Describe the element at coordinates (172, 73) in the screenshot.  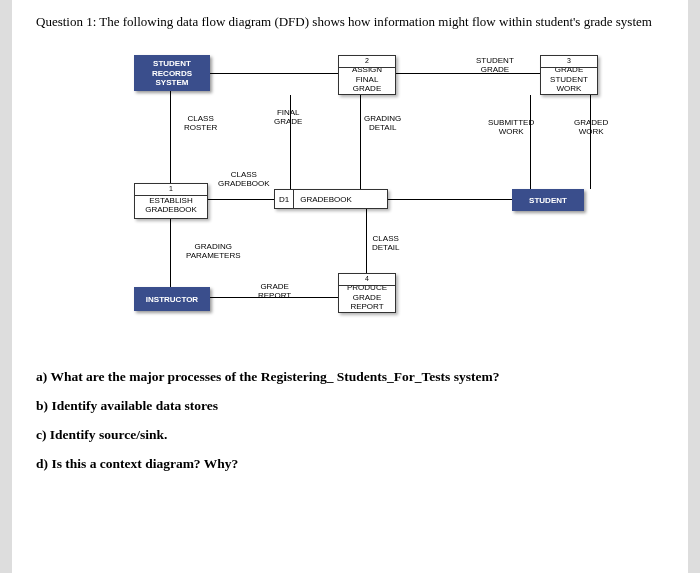
I see `entity-student-records: STUDENTRECORDSSYSTEM` at that location.